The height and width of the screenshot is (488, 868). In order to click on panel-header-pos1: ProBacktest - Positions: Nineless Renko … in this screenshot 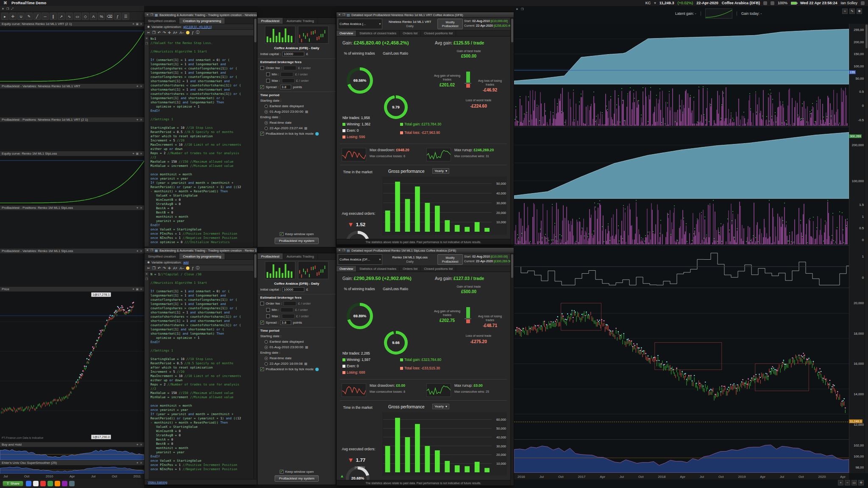, I will do `click(72, 119)`.